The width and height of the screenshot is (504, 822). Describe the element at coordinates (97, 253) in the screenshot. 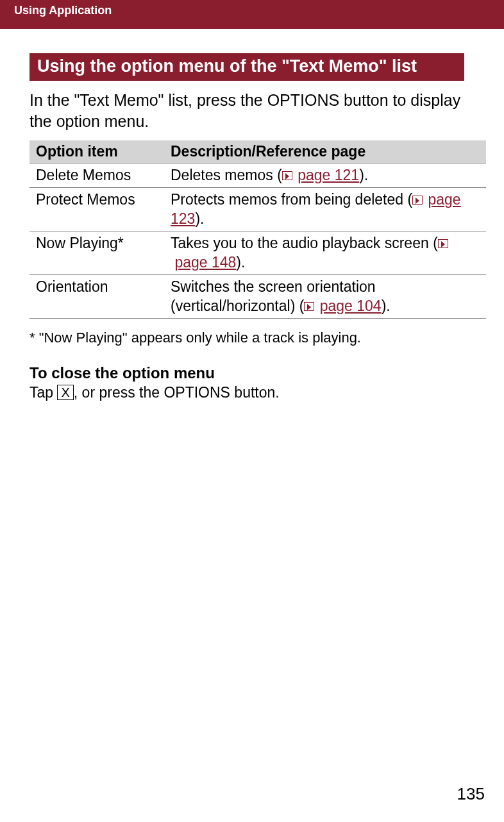

I see `option-item: Now Playing*` at that location.